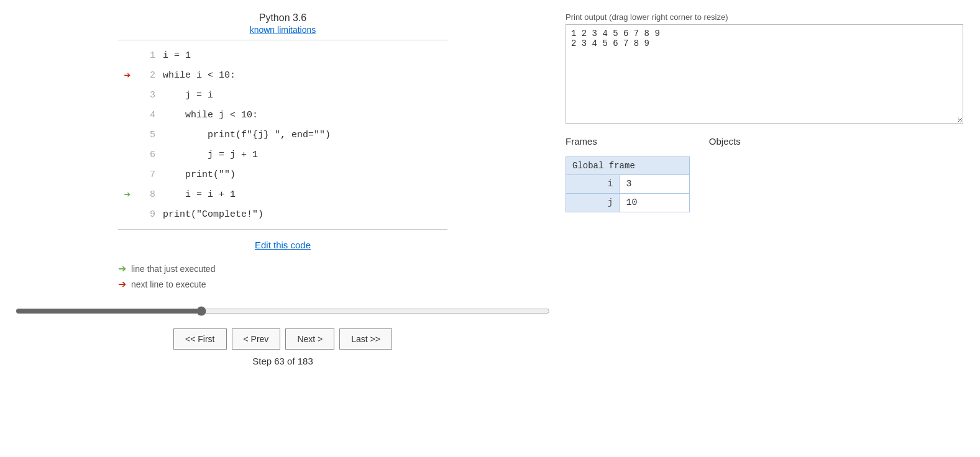 The height and width of the screenshot is (457, 980). Describe the element at coordinates (146, 76) in the screenshot. I see `line-number-2: 2` at that location.